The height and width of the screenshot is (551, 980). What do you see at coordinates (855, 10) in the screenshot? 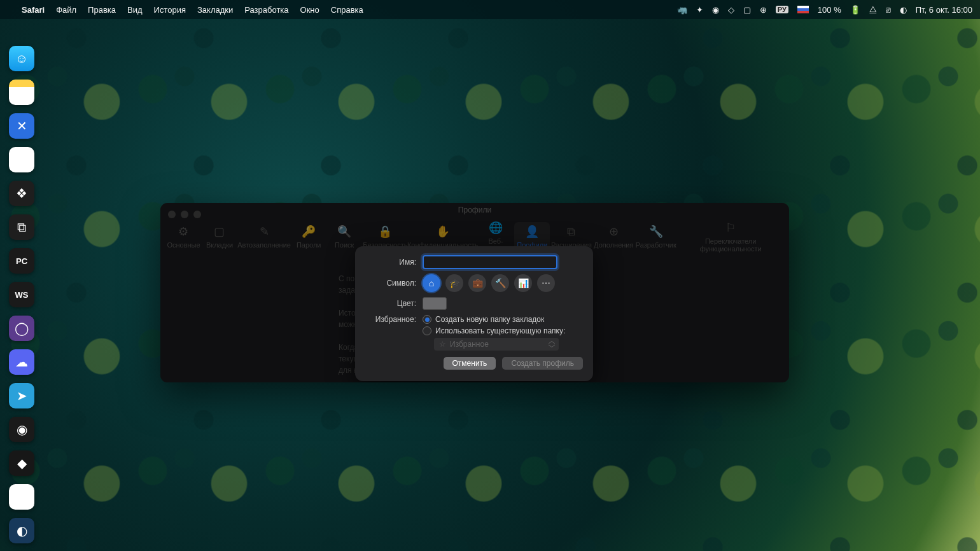
I see `battery-icon: 🔋` at bounding box center [855, 10].